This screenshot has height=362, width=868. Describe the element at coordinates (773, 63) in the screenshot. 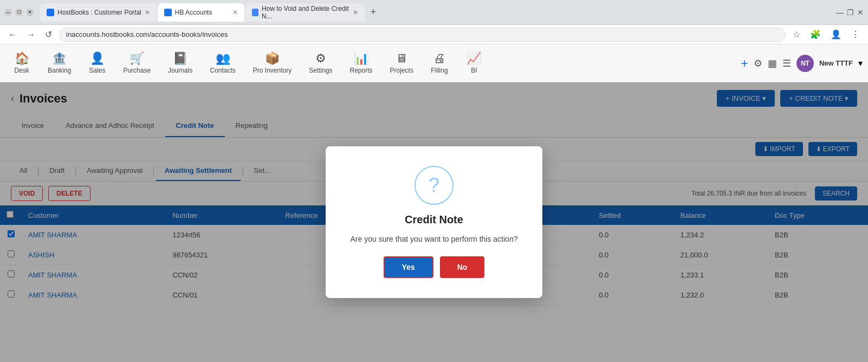

I see `grid-view-icon: ▦` at that location.